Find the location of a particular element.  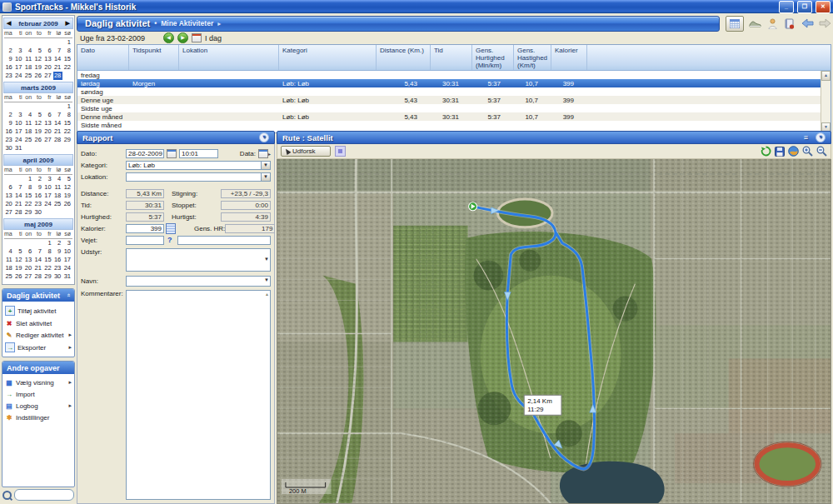

close-button: ✕ is located at coordinates (823, 7).